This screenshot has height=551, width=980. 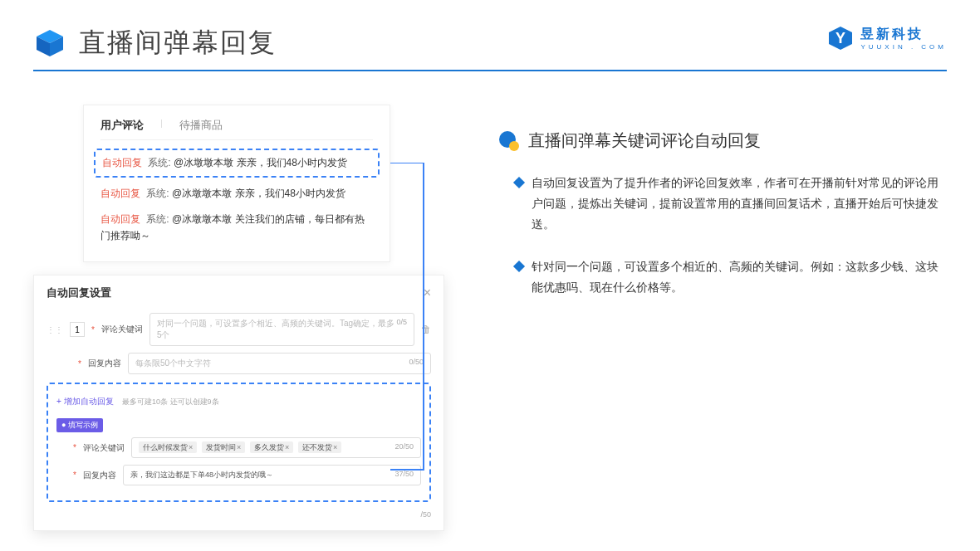 What do you see at coordinates (427, 293) in the screenshot?
I see `close-icon: ×` at bounding box center [427, 293].